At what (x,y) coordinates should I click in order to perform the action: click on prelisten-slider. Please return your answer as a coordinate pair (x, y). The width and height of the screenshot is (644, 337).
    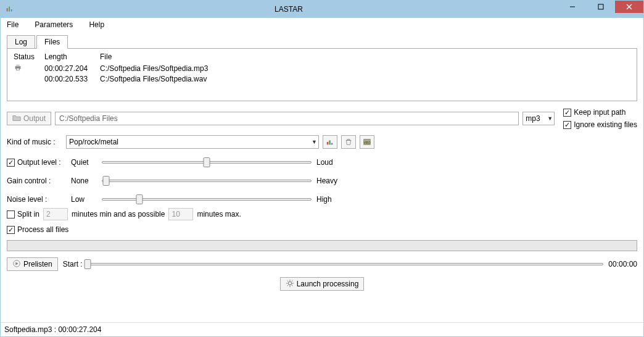
    Looking at the image, I should click on (345, 264).